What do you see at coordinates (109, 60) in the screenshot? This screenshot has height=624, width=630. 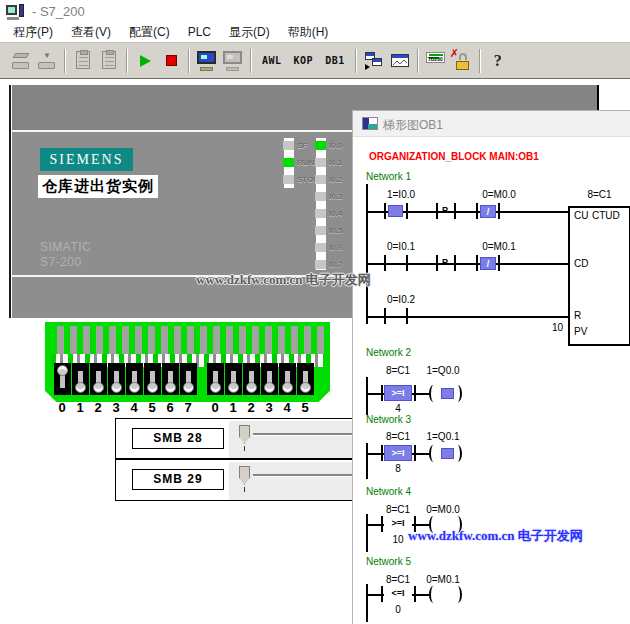 I see `clipboard-icon` at bounding box center [109, 60].